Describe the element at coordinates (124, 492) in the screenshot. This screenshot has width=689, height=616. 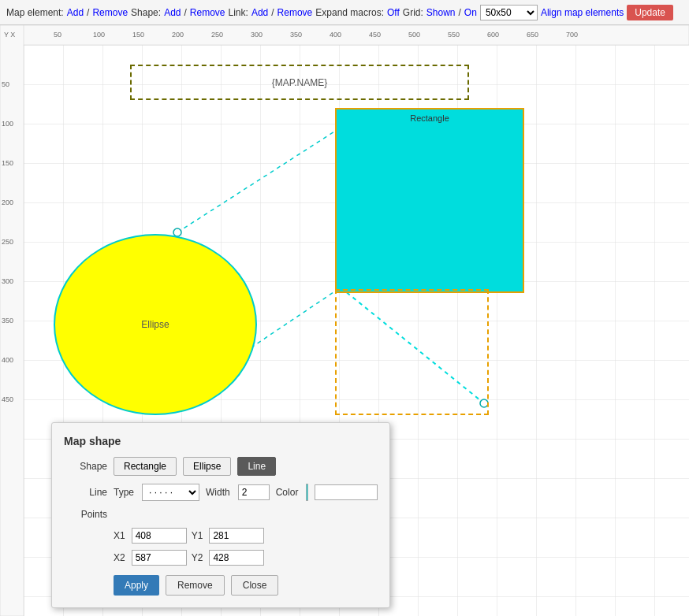
I see `line-type-label: Type` at that location.